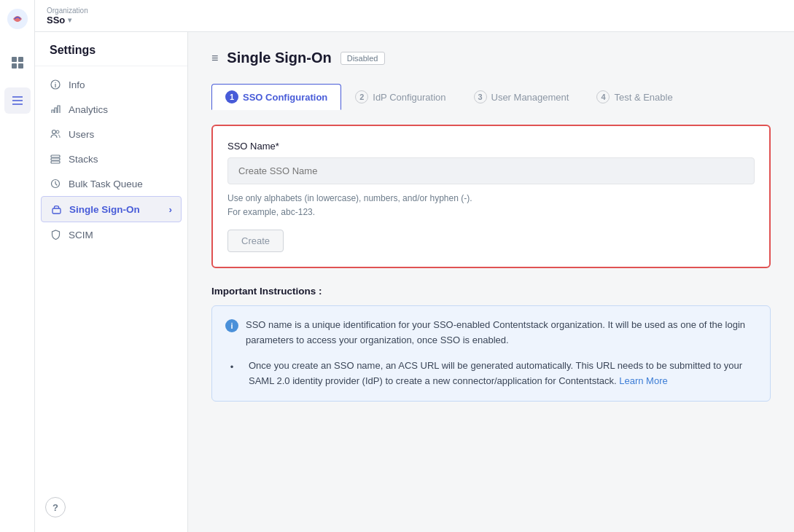 This screenshot has height=532, width=794. Describe the element at coordinates (77, 85) in the screenshot. I see `sidebar-item-label: Info` at that location.